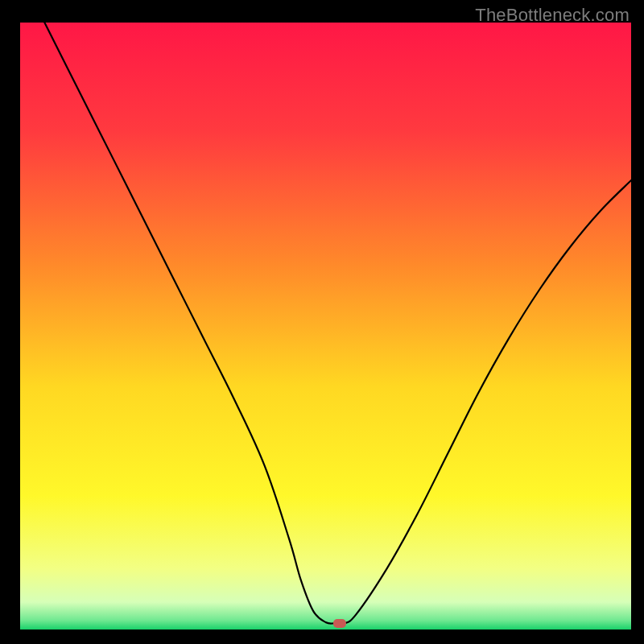 Image resolution: width=644 pixels, height=644 pixels. What do you see at coordinates (340, 623) in the screenshot?
I see `optimum-marker` at bounding box center [340, 623].